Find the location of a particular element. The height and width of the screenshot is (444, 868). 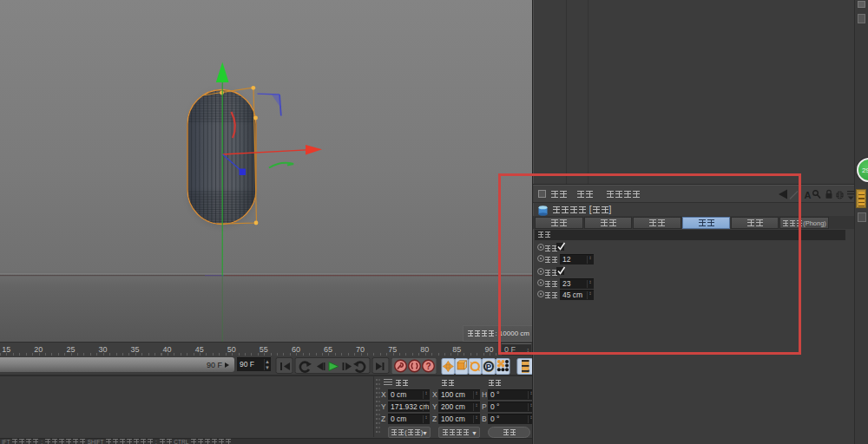

svg-text: A is located at coordinates (808, 195).